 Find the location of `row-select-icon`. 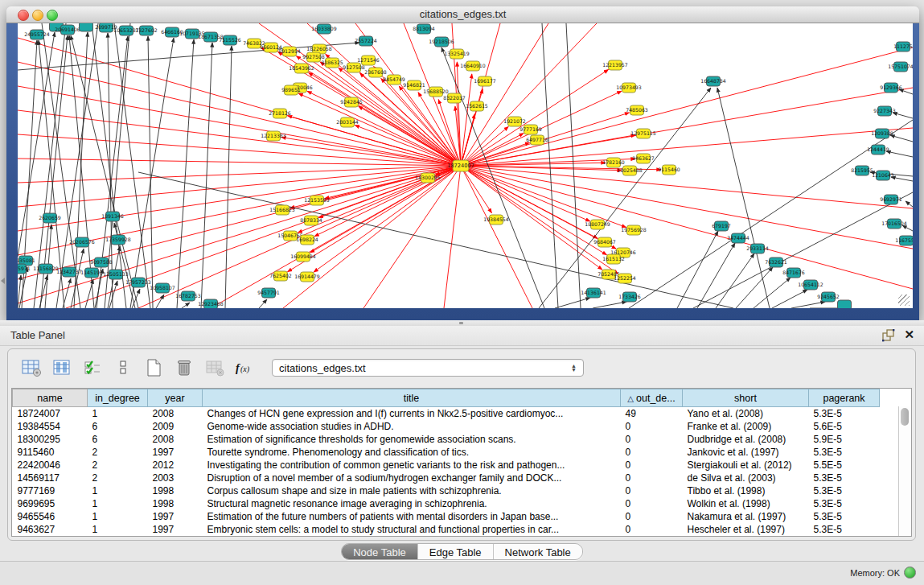

row-select-icon is located at coordinates (92, 368).